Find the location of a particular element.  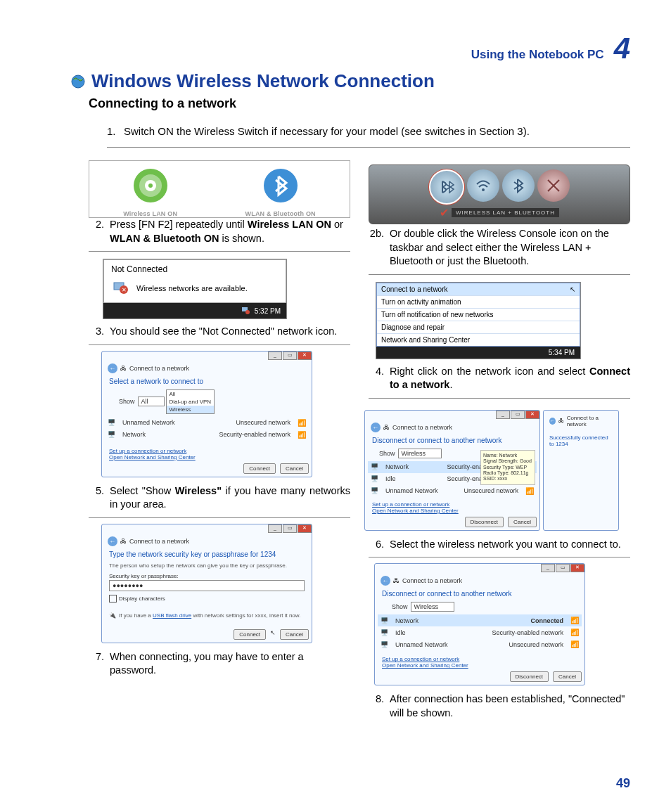

context-menu-figure: Connect to a network↖ Turn on activity a… is located at coordinates (478, 321).